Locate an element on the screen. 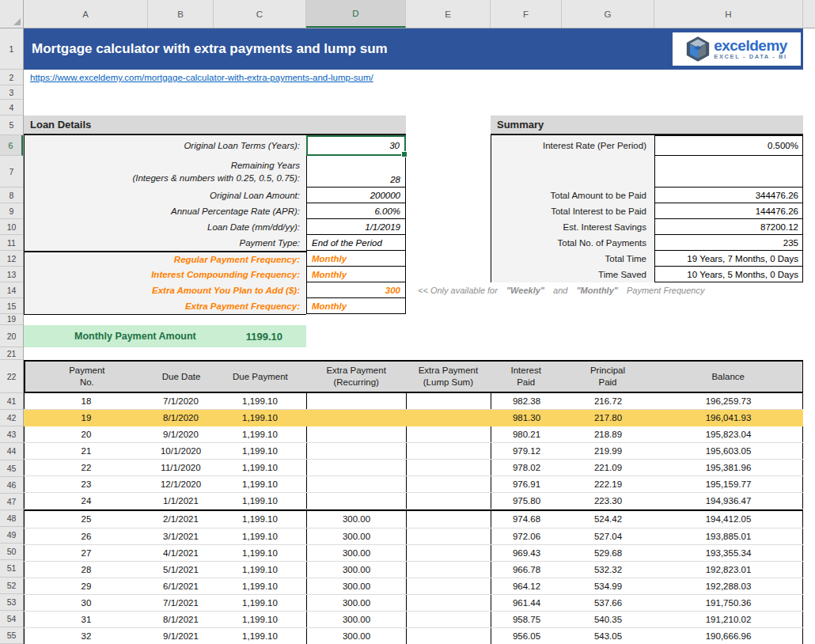  row-header: 53 is located at coordinates (11, 603).